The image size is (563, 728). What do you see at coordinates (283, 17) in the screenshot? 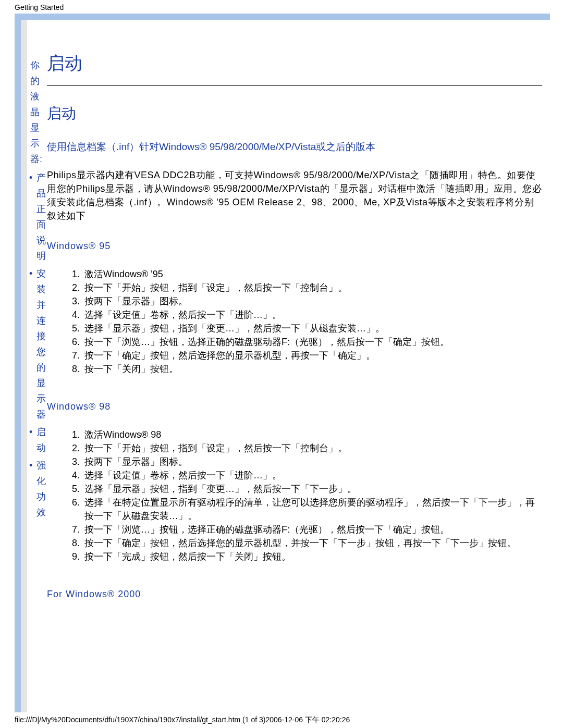
I see `border-top` at bounding box center [283, 17].